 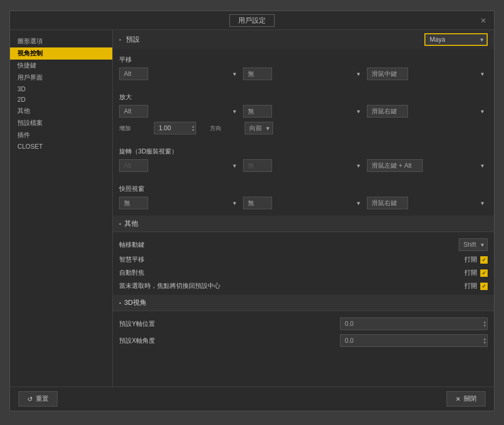 I want to click on reset-icon: ↺, so click(x=30, y=399).